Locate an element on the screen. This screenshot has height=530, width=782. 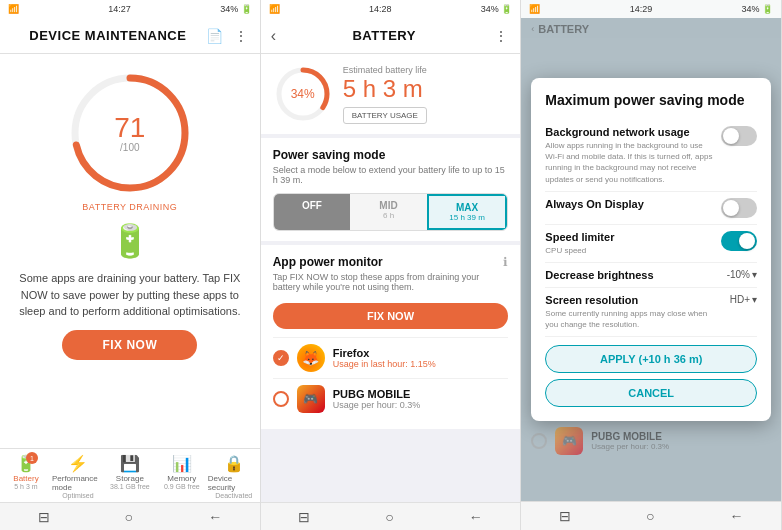
app-monitor-title: App power monitor is located at coordinates (388, 262).